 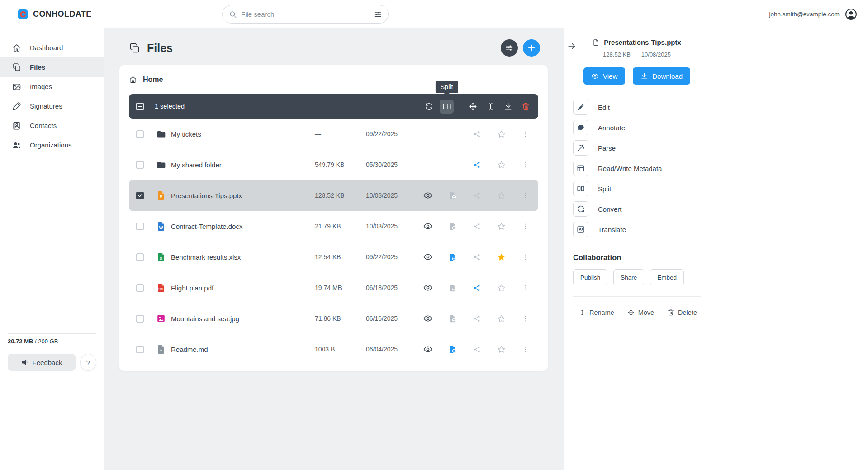 What do you see at coordinates (447, 107) in the screenshot?
I see `split-button: Split` at bounding box center [447, 107].